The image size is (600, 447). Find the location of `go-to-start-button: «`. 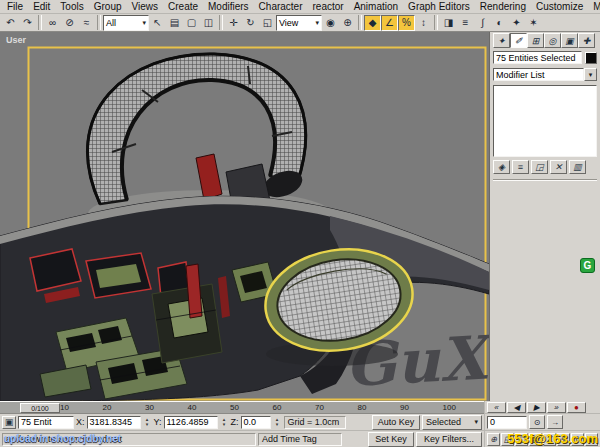

go-to-start-button: « is located at coordinates (496, 408).